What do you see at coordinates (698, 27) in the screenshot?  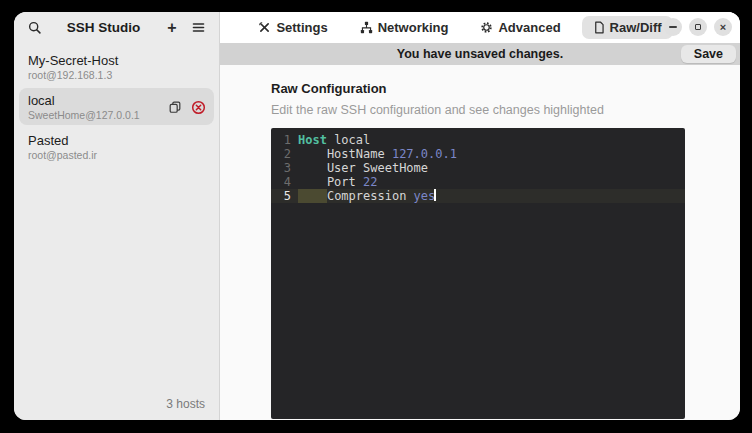 I see `maximize-icon` at bounding box center [698, 27].